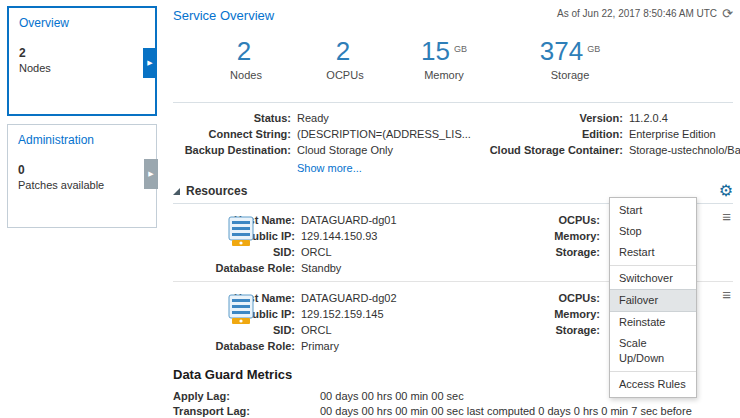  Describe the element at coordinates (330, 168) in the screenshot. I see `show-more-link: Show more...` at that location.